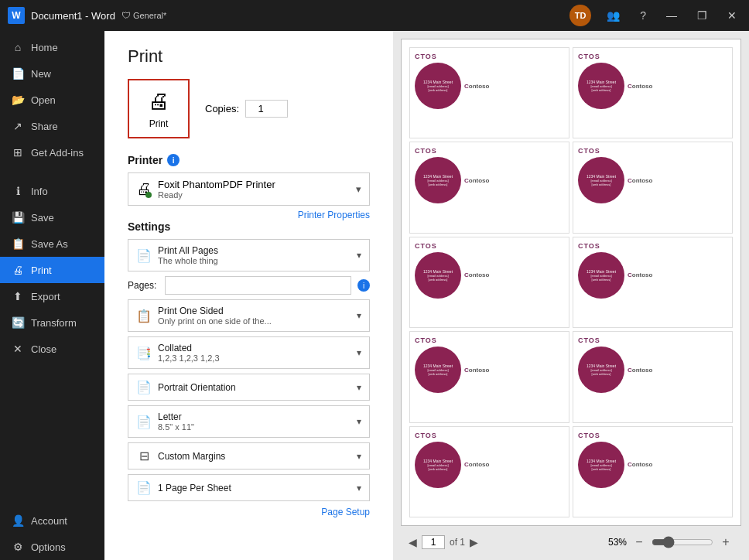  Describe the element at coordinates (144, 422) in the screenshot. I see `paper-size-icon: 📄` at that location.